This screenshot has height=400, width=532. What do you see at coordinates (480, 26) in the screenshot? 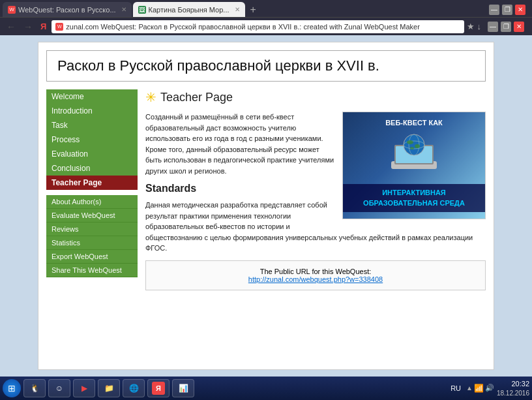
I see `download-icon: ↓` at bounding box center [480, 26].